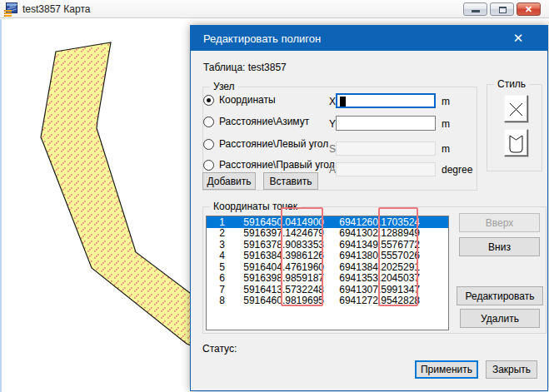 This screenshot has height=392, width=549. Describe the element at coordinates (369, 38) in the screenshot. I see `dialog-titlebar: Редактировать полигон` at that location.